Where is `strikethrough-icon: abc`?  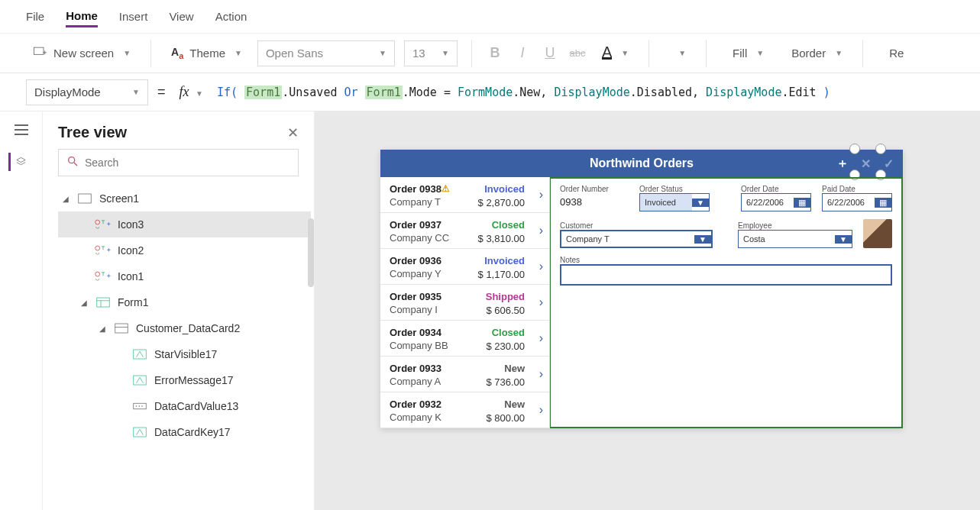
strikethrough-icon: abc is located at coordinates (577, 53).